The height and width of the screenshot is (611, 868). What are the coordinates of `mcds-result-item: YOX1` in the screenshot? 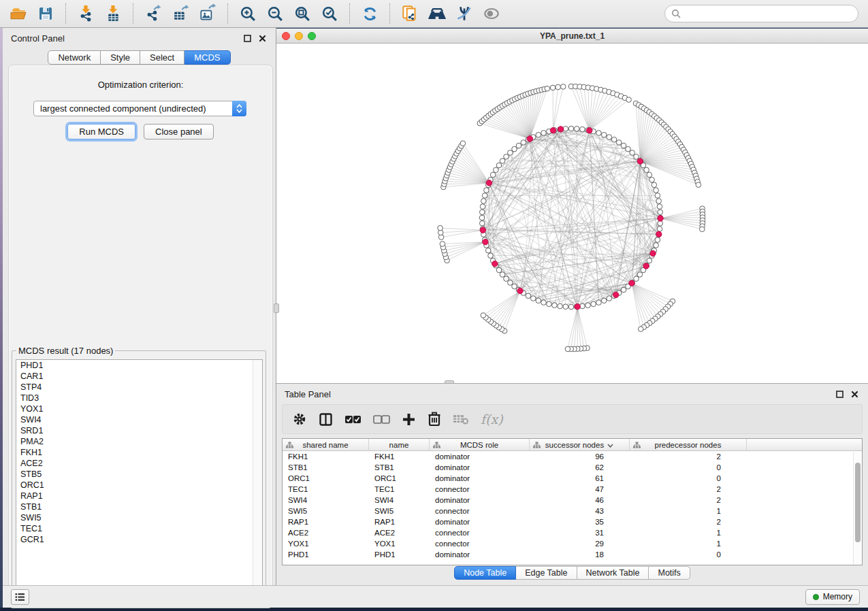 It's located at (139, 409).